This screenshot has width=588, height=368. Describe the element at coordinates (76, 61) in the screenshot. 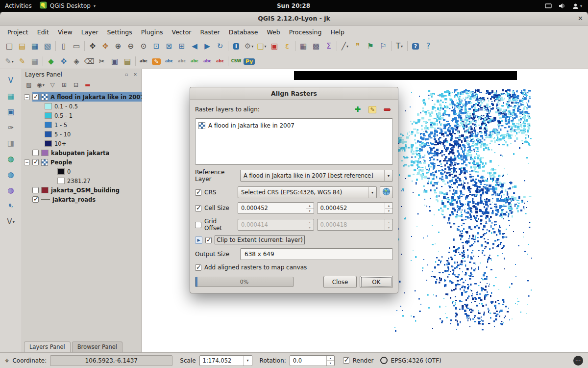

I see `node-tool-button: ◈` at that location.